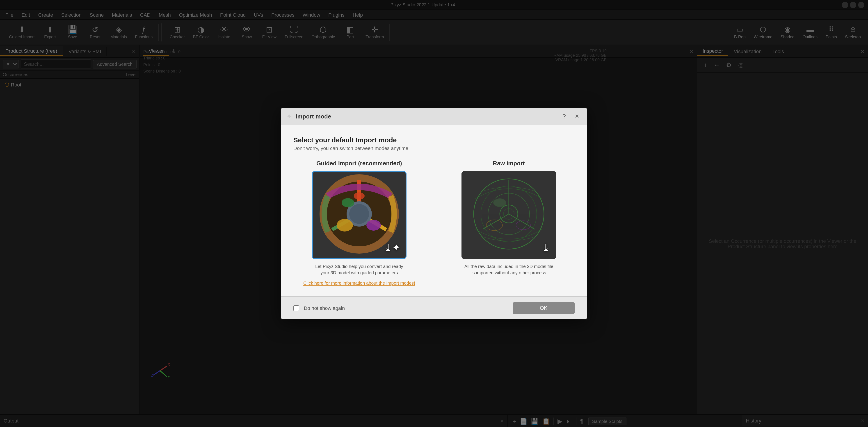 This screenshot has height=427, width=868. Describe the element at coordinates (359, 163) in the screenshot. I see `guided-import-title: Guided Import (recommended)` at that location.